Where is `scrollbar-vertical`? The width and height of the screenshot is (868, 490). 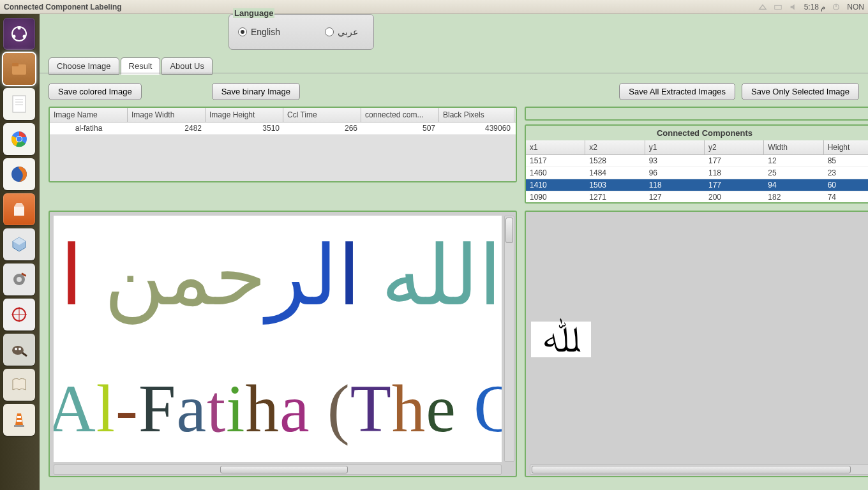 scrollbar-vertical is located at coordinates (509, 339).